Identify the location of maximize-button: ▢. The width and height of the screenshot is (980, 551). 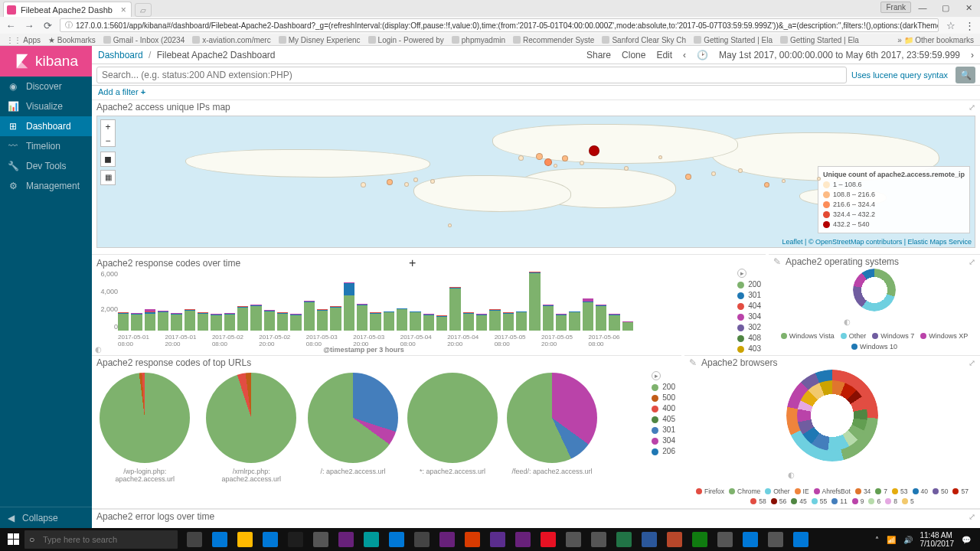
(946, 8).